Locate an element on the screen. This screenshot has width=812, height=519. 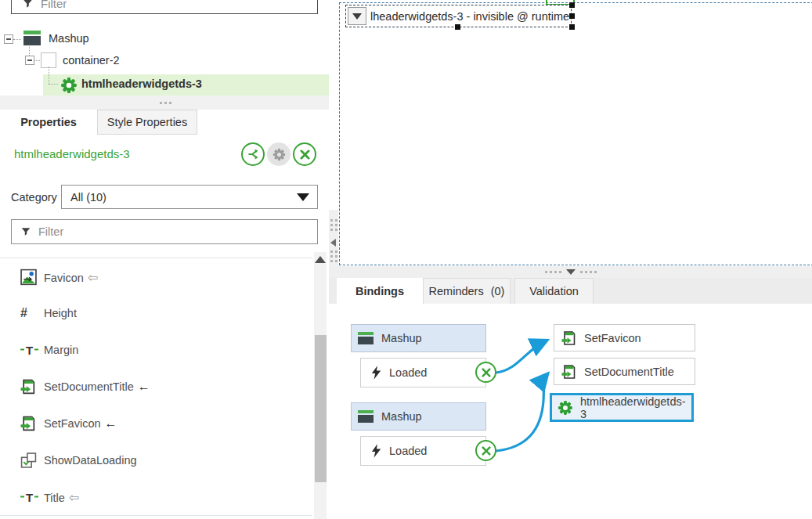
category-dropdown: All (10) is located at coordinates (189, 197).